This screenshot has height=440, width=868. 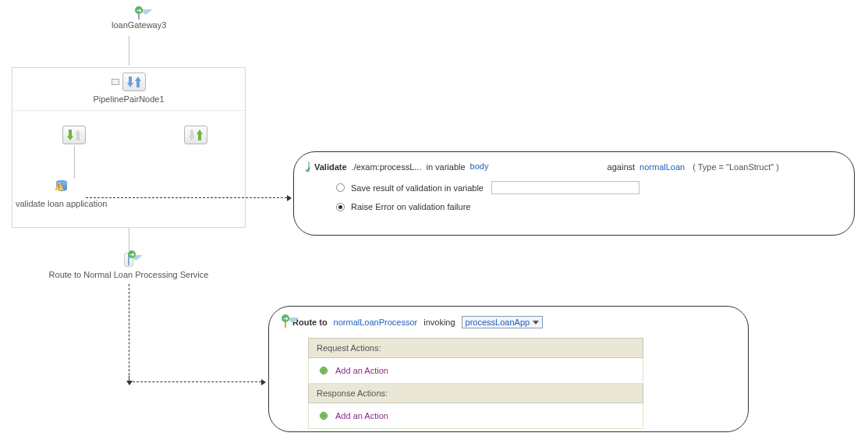 What do you see at coordinates (78, 204) in the screenshot?
I see `validate-action-label: validate loan application` at bounding box center [78, 204].